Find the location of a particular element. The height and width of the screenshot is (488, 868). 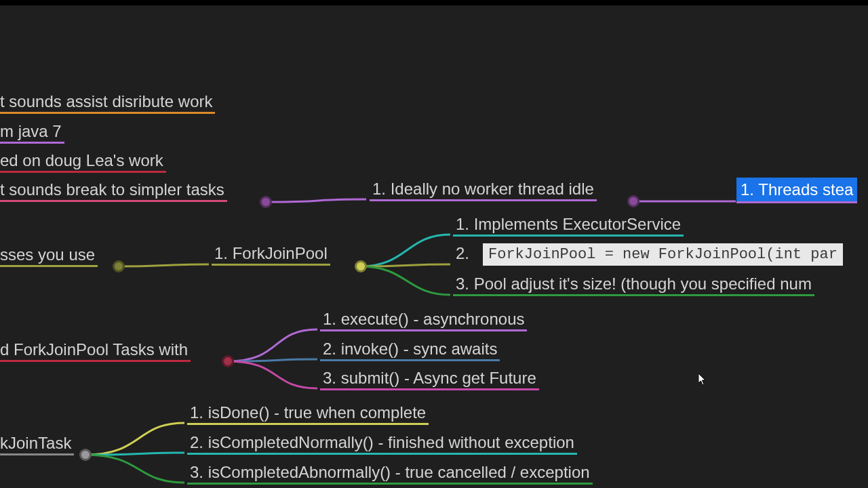

node-code-num: 2. is located at coordinates (462, 254).